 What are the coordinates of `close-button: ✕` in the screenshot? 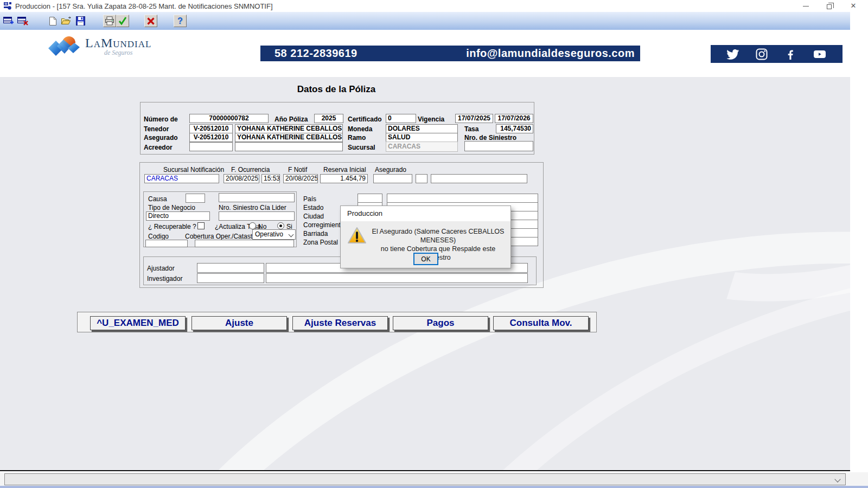 It's located at (853, 6).